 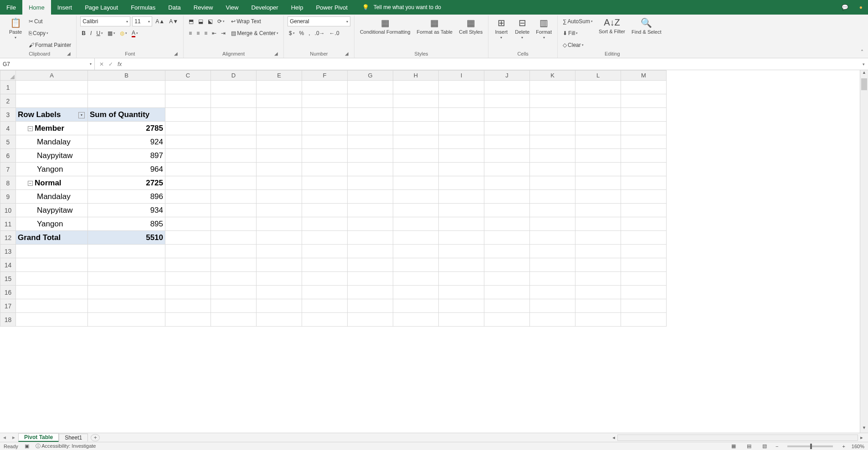 I want to click on insert-cells-button: ⊞Insert▾, so click(x=501, y=28).